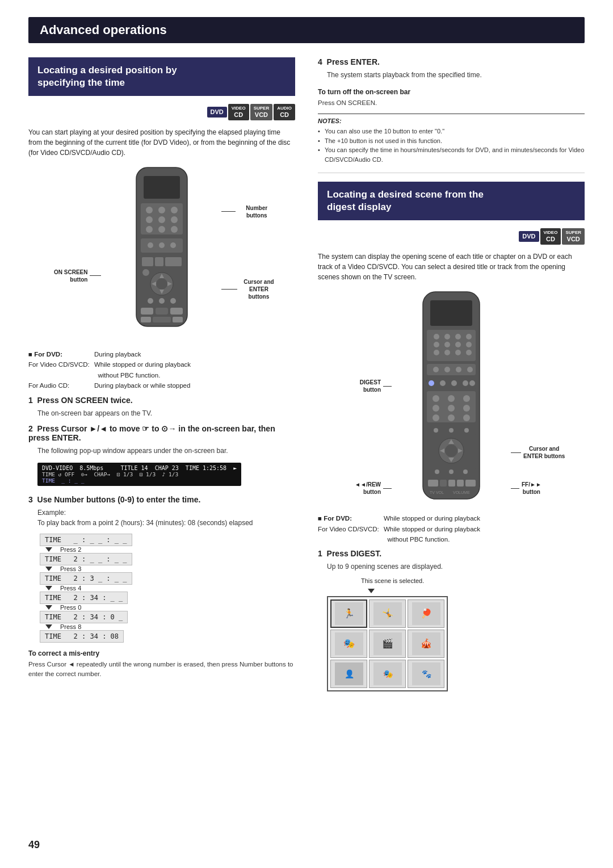  I want to click on left-remote-diagram: Number buttons ON SCREENbutton Cursor an…, so click(162, 253).